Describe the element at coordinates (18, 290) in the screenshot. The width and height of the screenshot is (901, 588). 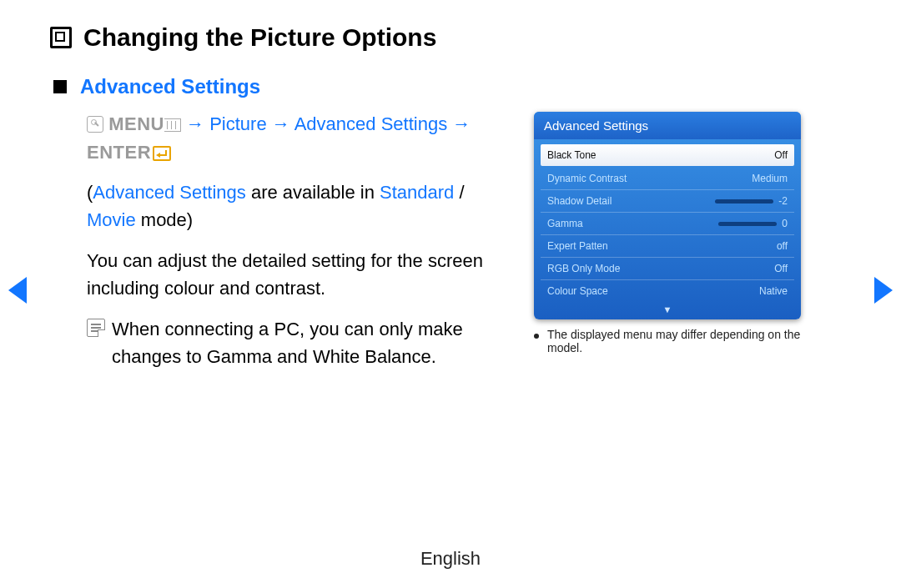
I see `prev-page-arrow` at that location.